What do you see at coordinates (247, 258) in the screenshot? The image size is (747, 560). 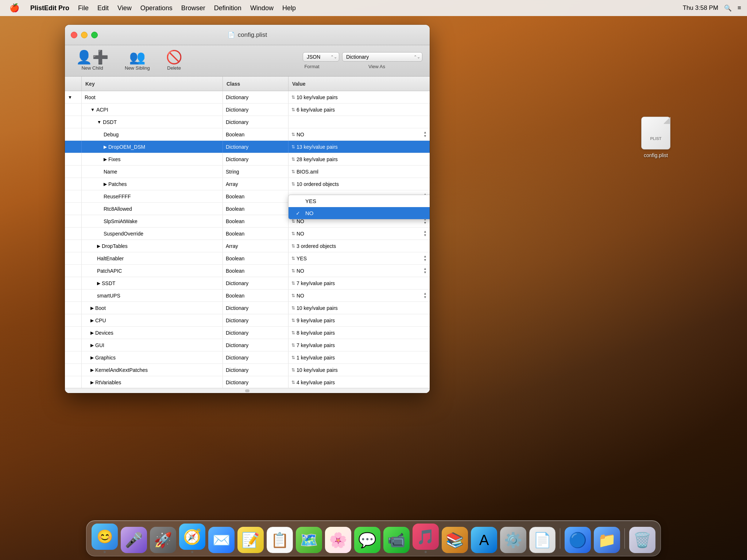 I see `table-row: HaltEnabler Boolean ⇅YES▲▼` at bounding box center [247, 258].